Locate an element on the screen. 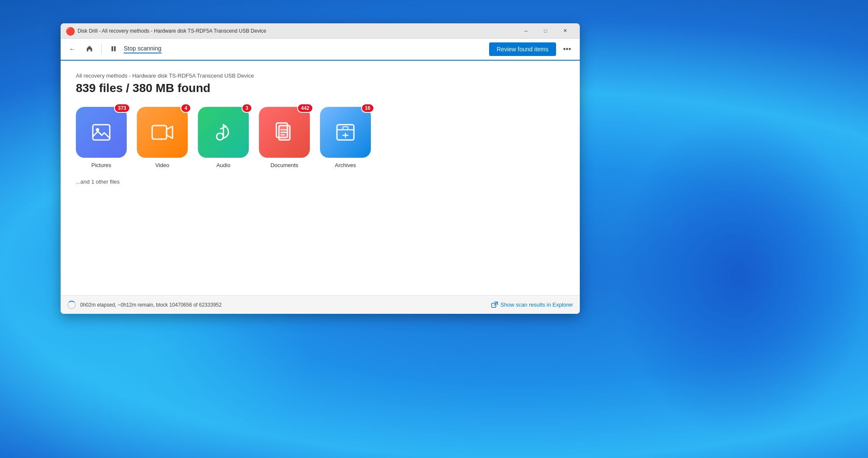  scan-headline: 839 files / 380 MB found is located at coordinates (320, 88).